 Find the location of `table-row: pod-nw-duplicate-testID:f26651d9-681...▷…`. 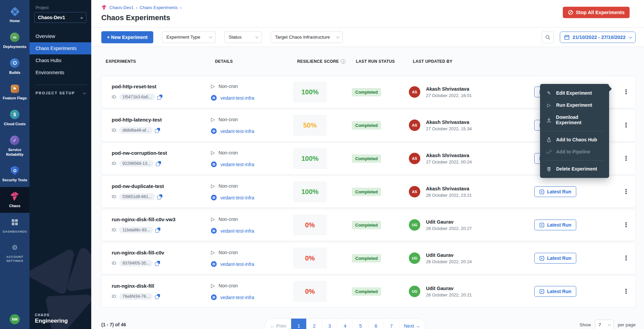

table-row: pod-nw-duplicate-testID:f26651d9-681...▷… is located at coordinates (368, 192).